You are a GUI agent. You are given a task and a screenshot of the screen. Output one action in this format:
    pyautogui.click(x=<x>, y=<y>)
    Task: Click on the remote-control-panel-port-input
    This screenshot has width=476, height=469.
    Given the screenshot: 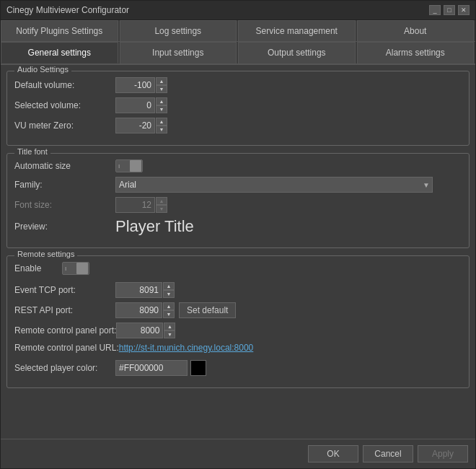 What is the action you would take?
    pyautogui.click(x=140, y=330)
    